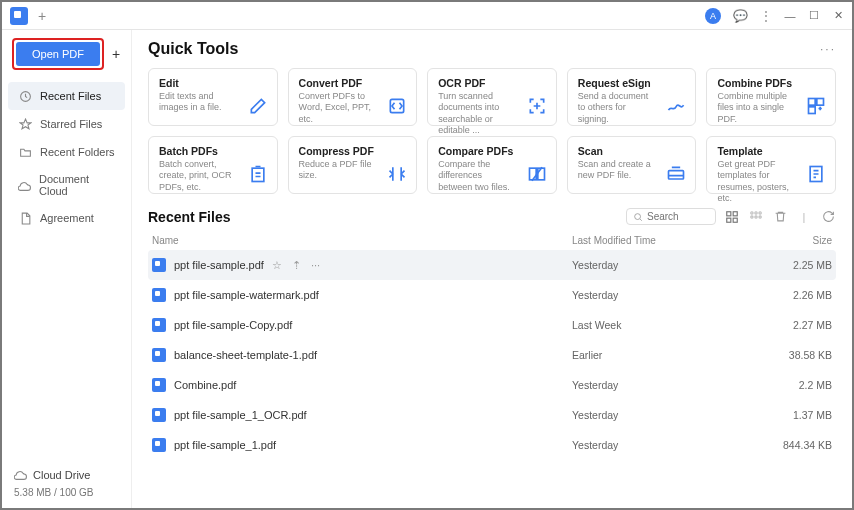  Describe the element at coordinates (618, 108) in the screenshot. I see `tool-desc: Send a document to others for signing.` at that location.